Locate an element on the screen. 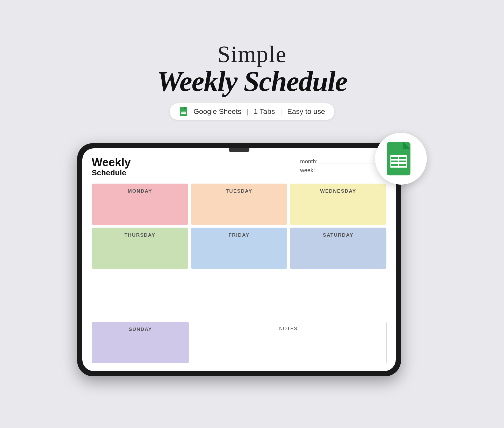 This screenshot has height=428, width=504. notes-cell: NOTES: is located at coordinates (289, 343).